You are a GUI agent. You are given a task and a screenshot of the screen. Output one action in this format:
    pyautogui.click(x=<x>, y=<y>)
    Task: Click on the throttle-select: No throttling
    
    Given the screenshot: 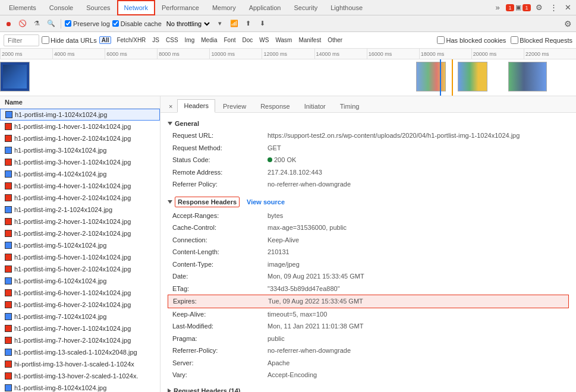 What is the action you would take?
    pyautogui.click(x=188, y=24)
    